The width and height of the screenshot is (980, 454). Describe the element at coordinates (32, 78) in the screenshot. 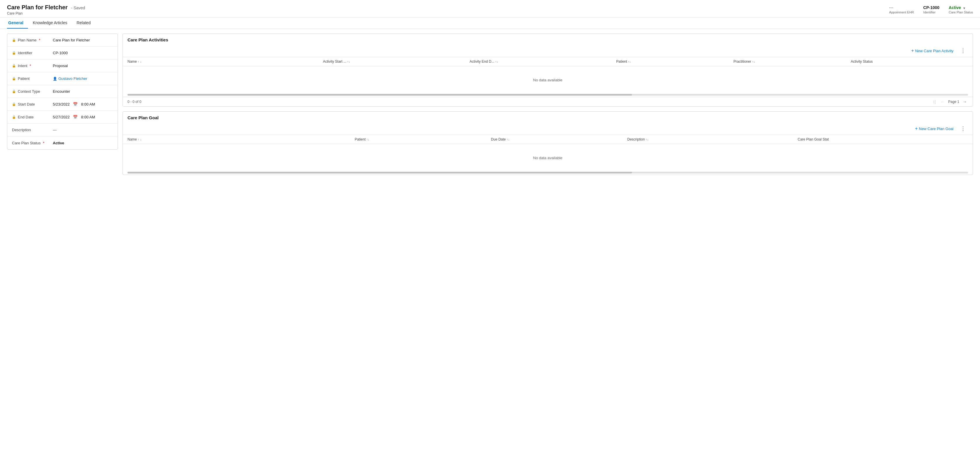

I see `label-patient: 🔒 Patient` at that location.